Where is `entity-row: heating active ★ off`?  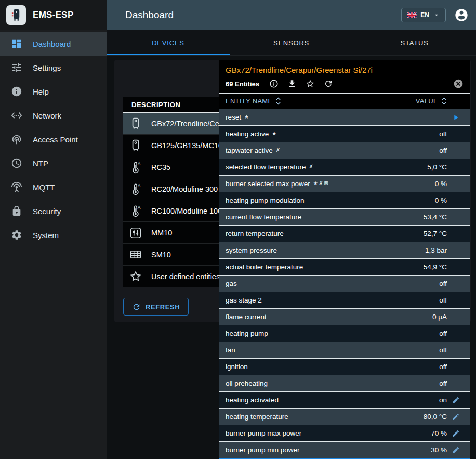 entity-row: heating active ★ off is located at coordinates (345, 134).